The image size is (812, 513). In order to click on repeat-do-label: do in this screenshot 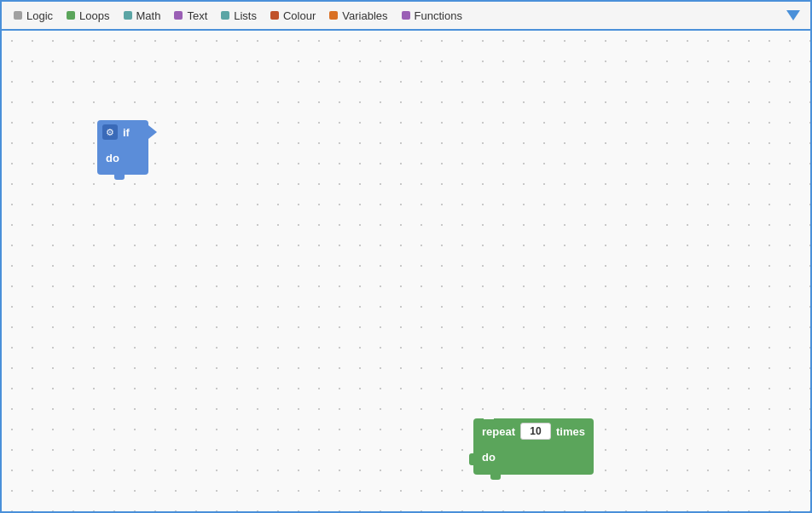, I will do `click(489, 457)`.